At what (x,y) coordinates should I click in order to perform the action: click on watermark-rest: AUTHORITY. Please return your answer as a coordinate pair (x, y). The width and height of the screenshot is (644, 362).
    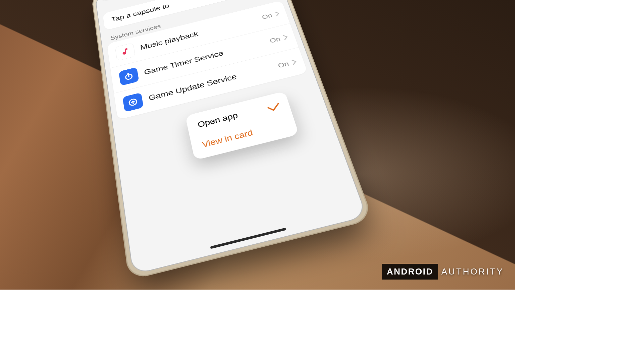
    Looking at the image, I should click on (473, 272).